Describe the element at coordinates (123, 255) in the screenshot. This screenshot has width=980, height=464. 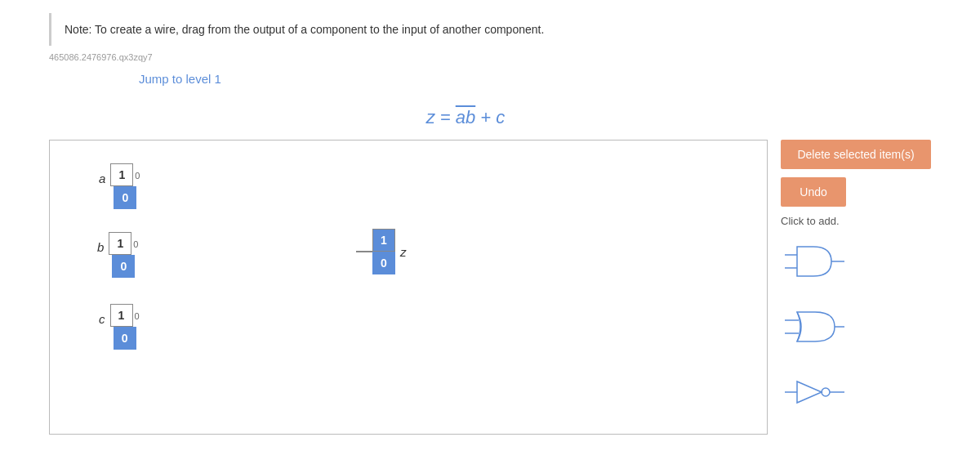
I see `input-b-toggle: 1 0 0` at that location.